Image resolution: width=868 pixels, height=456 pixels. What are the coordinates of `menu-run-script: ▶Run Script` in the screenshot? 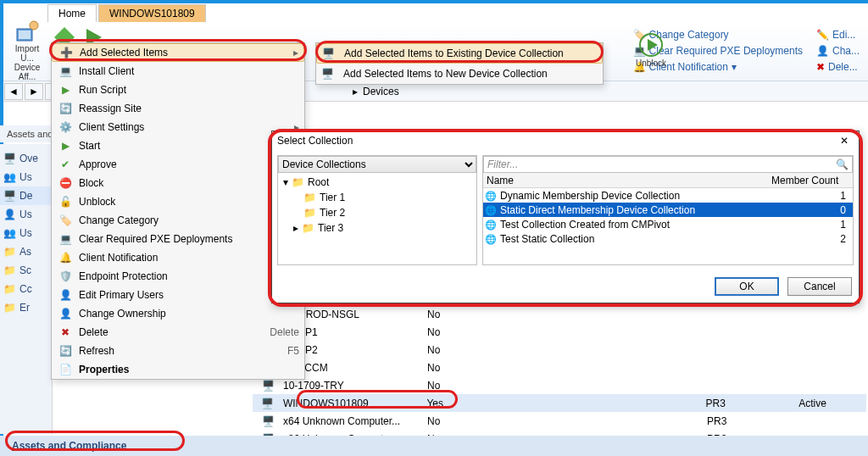 It's located at (178, 90).